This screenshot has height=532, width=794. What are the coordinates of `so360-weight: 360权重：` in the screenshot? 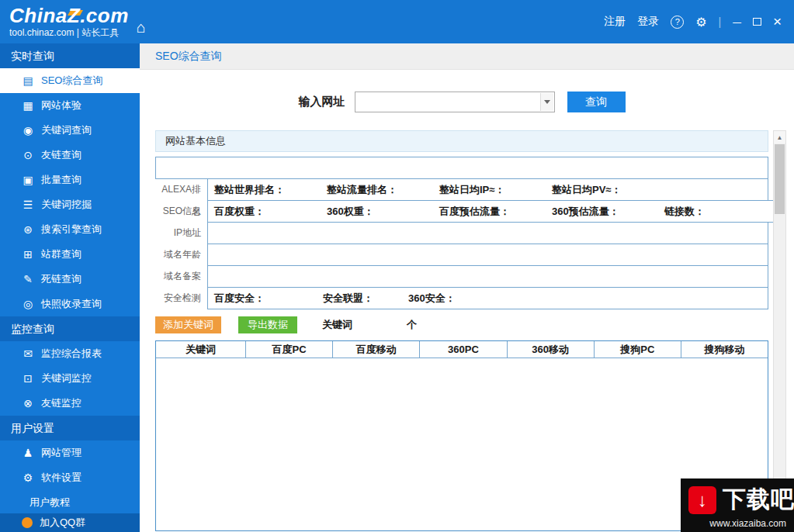 It's located at (383, 212).